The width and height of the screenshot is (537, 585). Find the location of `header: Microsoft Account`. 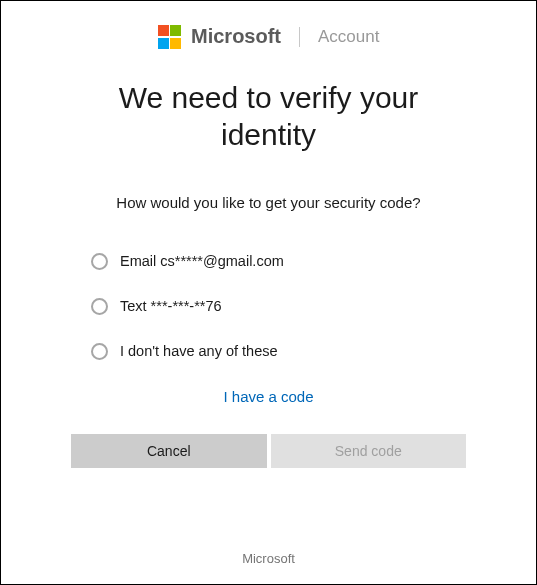

header: Microsoft Account is located at coordinates (268, 30).